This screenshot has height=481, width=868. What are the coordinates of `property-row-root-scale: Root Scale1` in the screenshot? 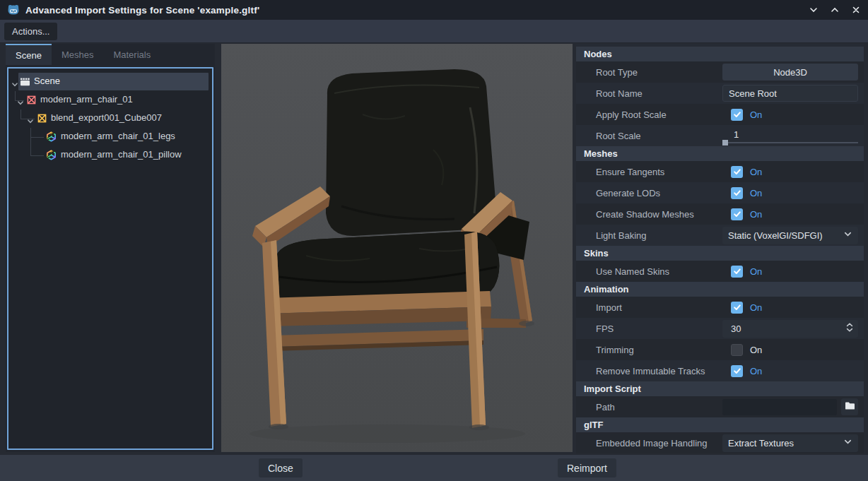 It's located at (720, 136).